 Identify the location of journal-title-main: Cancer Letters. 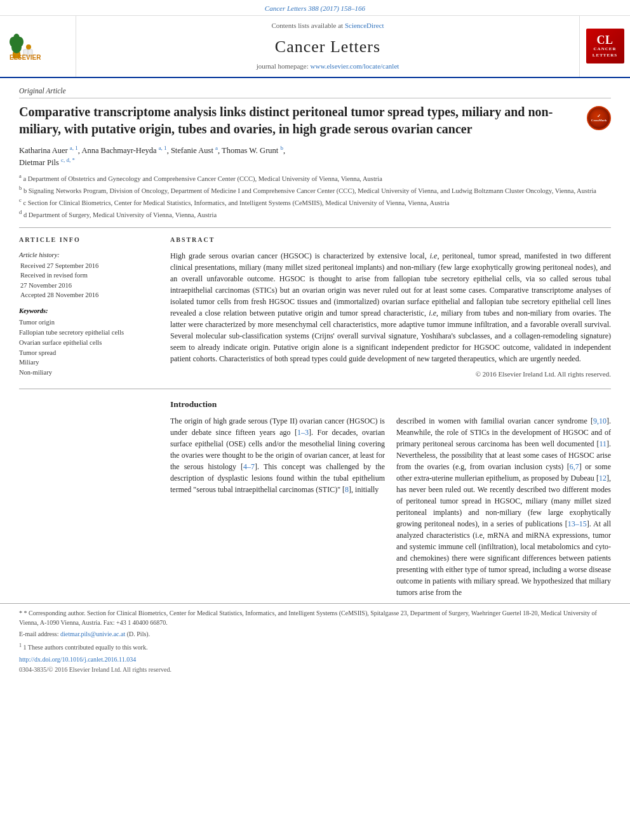
(328, 47).